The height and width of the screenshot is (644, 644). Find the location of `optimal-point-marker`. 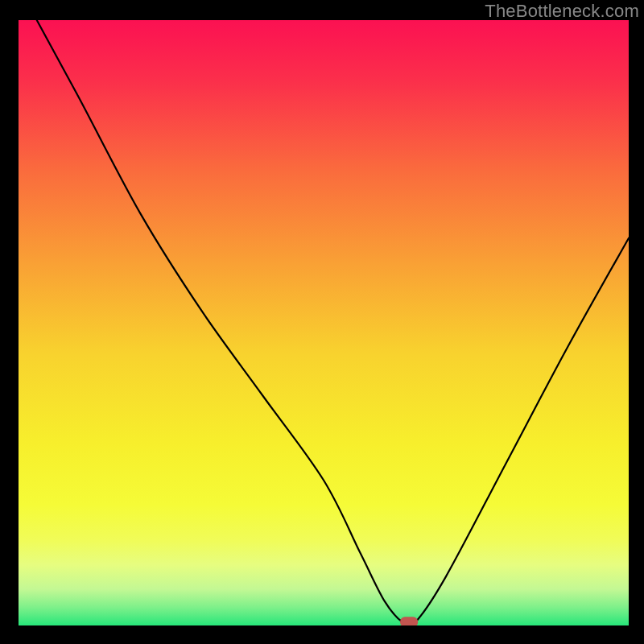

optimal-point-marker is located at coordinates (409, 621).